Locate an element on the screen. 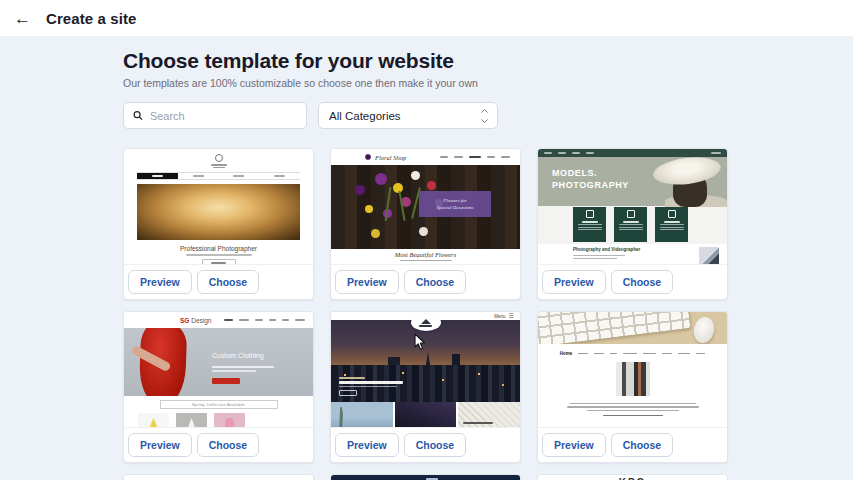 The image size is (853, 480). template-thumb-city: Menu ☰ is located at coordinates (426, 370).